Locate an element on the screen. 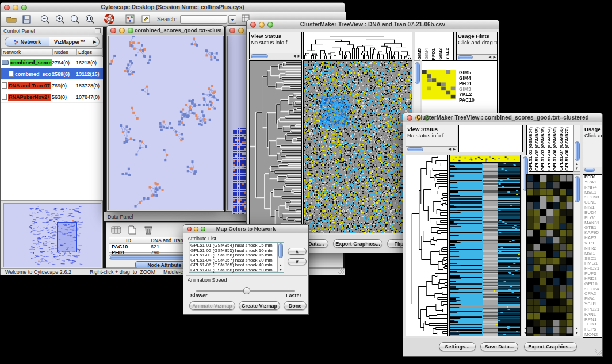 The height and width of the screenshot is (364, 612). settings-button: Settings... is located at coordinates (457, 347).